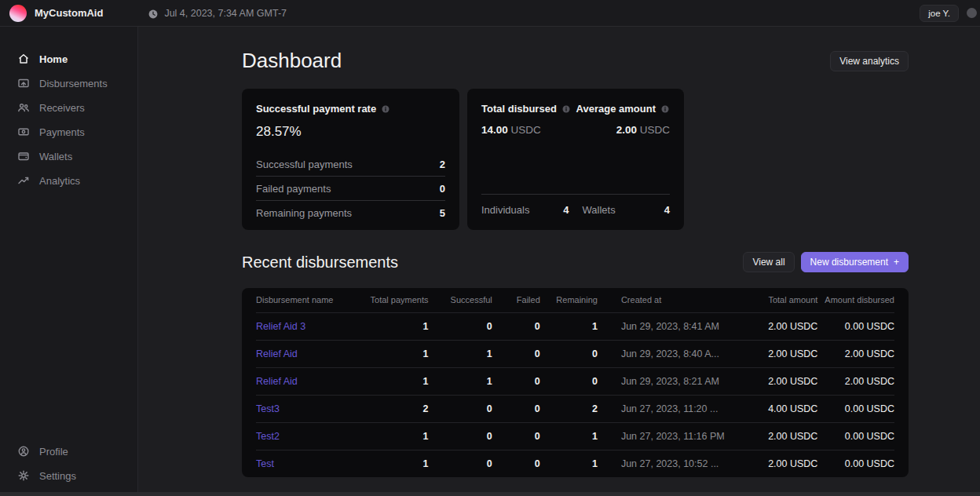  Describe the element at coordinates (854, 262) in the screenshot. I see `new-disbursement-button: New disbursement +` at that location.